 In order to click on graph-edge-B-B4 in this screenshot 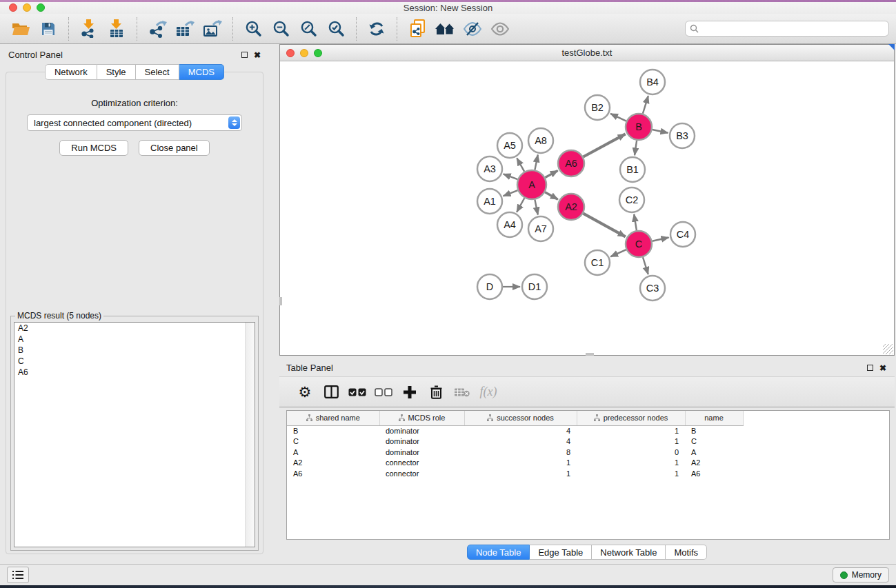, I will do `click(646, 105)`.